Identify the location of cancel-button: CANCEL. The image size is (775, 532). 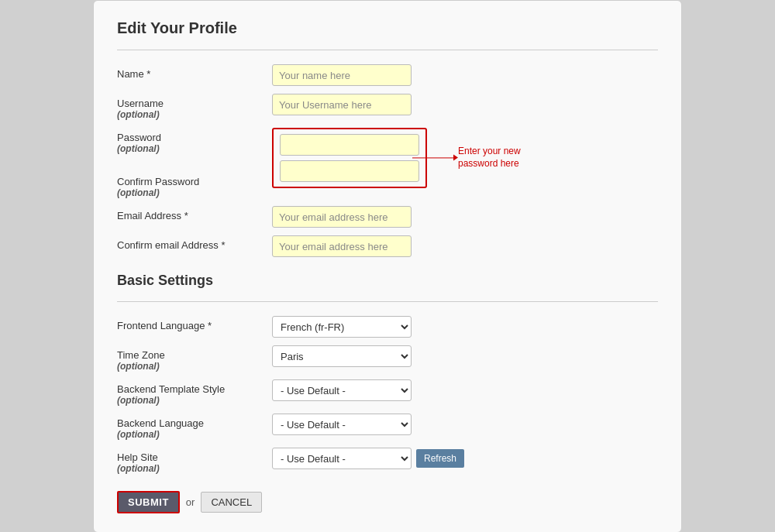
(231, 502).